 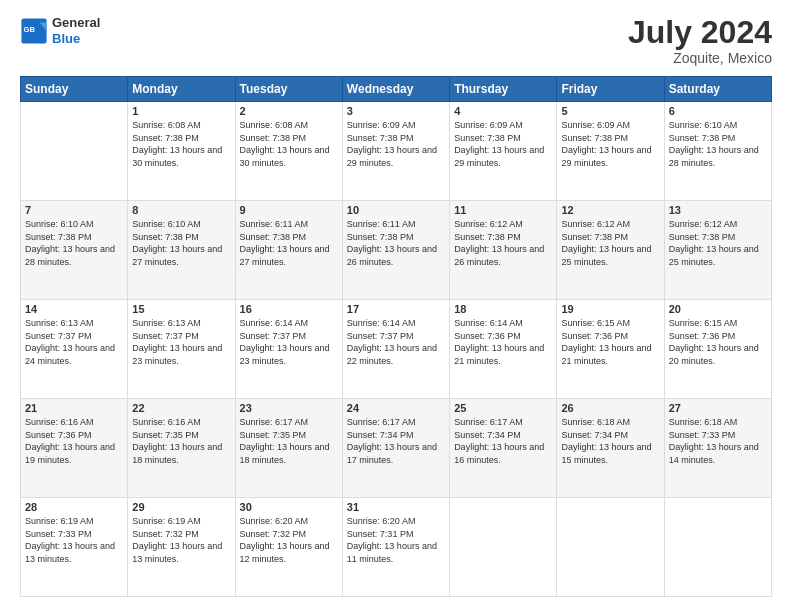 What do you see at coordinates (181, 210) in the screenshot?
I see `day-number: 8` at bounding box center [181, 210].